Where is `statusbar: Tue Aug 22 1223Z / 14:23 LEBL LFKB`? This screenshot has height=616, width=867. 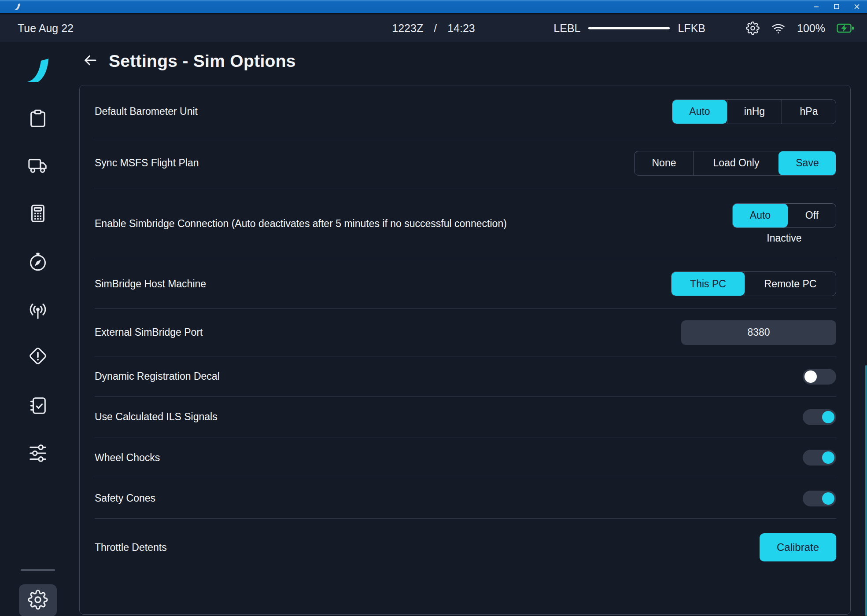
statusbar: Tue Aug 22 1223Z / 14:23 LEBL LFKB is located at coordinates (433, 28).